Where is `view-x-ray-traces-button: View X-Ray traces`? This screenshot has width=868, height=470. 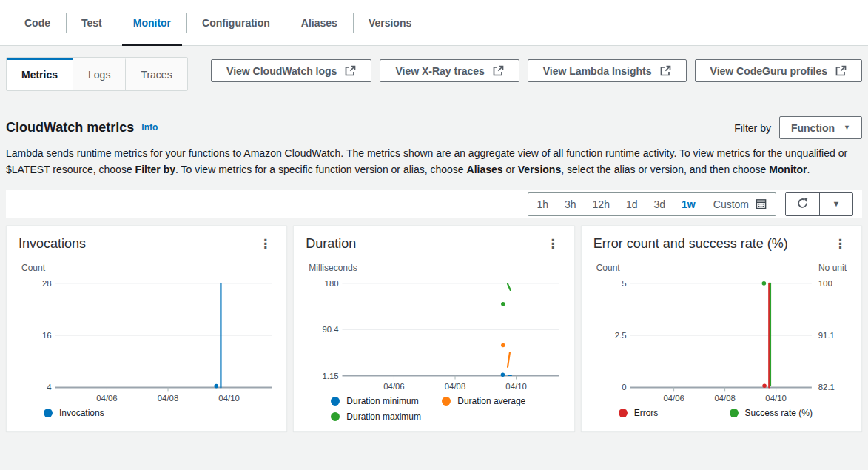 view-x-ray-traces-button: View X-Ray traces is located at coordinates (449, 71).